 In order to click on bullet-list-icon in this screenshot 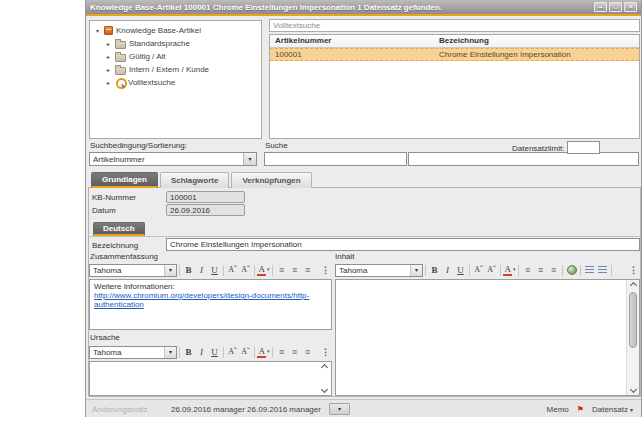, I will do `click(602, 270)`.